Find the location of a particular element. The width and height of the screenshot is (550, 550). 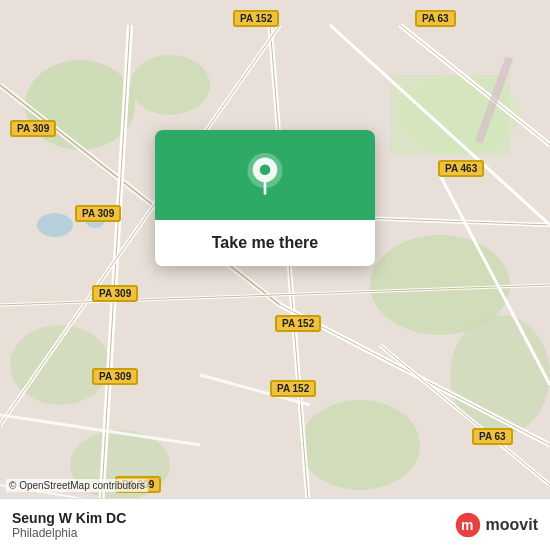

location-city: Philadelphia is located at coordinates (69, 533).